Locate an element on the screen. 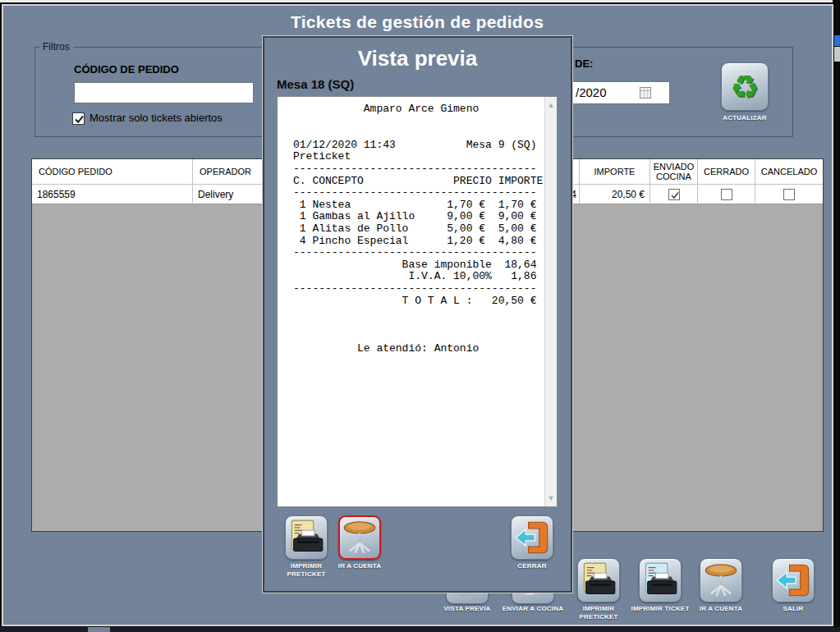 The height and width of the screenshot is (632, 840). actualizar-button: ♻ is located at coordinates (745, 87).